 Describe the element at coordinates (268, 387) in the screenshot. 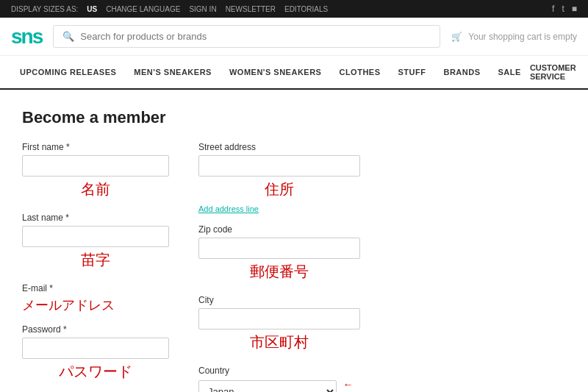

I see `country-select: Japan United States United Kingdom` at that location.